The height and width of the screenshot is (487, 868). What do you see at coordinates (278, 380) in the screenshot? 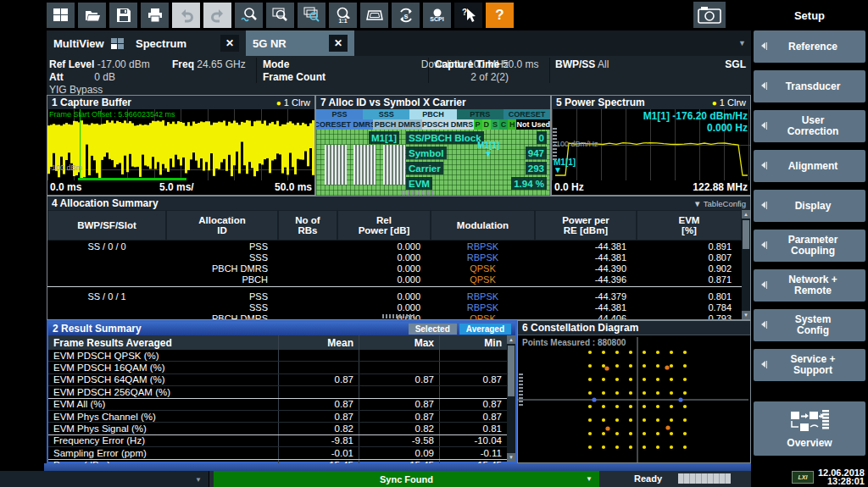
I see `result-table-row: EVM PDSCH 64QAM (%)0.870.870.87` at bounding box center [278, 380].